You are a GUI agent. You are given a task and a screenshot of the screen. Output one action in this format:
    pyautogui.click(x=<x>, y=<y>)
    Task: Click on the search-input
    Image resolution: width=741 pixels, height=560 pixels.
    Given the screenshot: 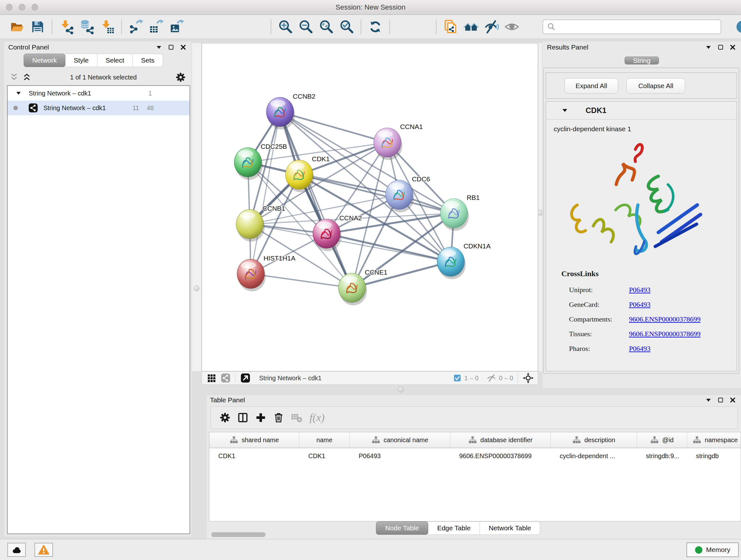 What is the action you would take?
    pyautogui.click(x=638, y=27)
    